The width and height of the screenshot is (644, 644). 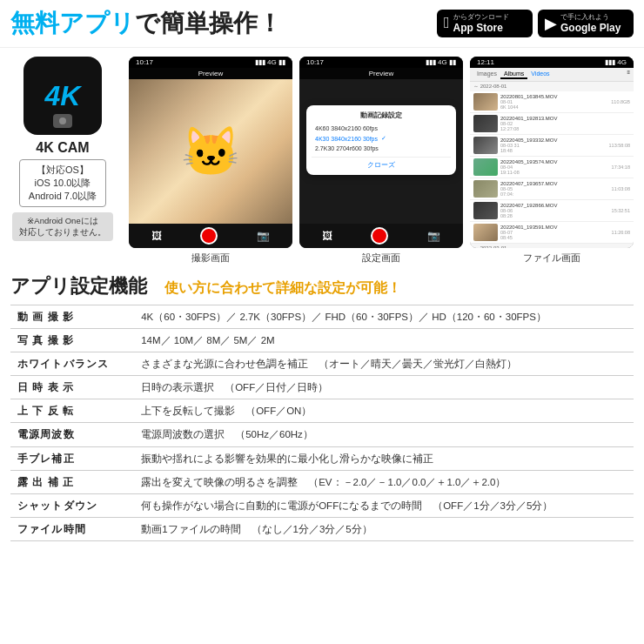 What do you see at coordinates (327, 236) in the screenshot?
I see `settings-photo-icon: 🖼` at bounding box center [327, 236].